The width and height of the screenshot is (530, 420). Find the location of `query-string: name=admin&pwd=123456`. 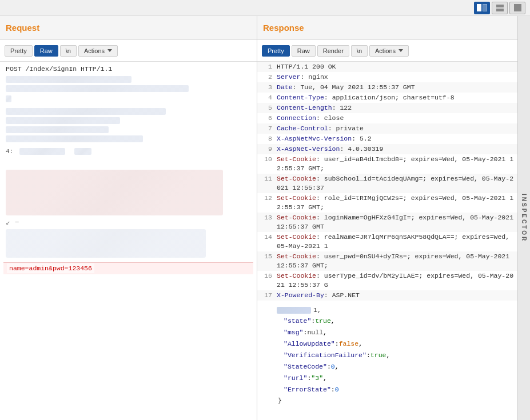

query-string: name=admin&pwd=123456 is located at coordinates (50, 269).